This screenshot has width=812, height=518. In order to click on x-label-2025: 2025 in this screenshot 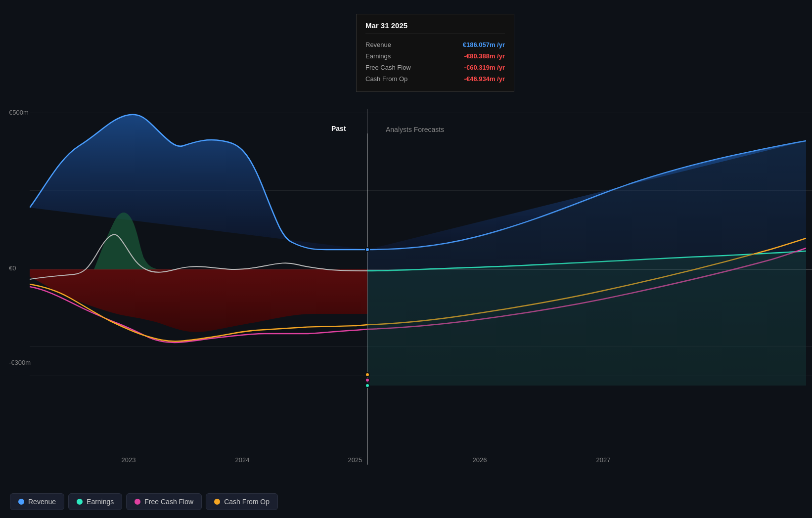, I will do `click(355, 460)`.